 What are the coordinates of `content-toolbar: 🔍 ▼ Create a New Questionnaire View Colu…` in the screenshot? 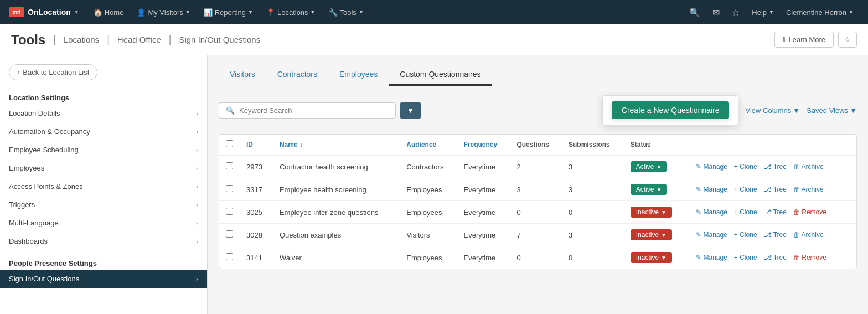 It's located at (538, 110).